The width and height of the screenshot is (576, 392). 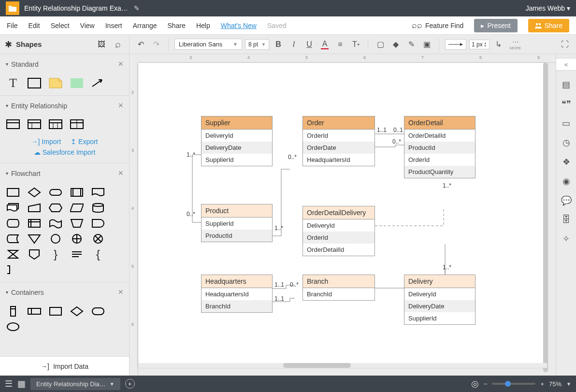 I want to click on share-button: Share, so click(x=549, y=26).